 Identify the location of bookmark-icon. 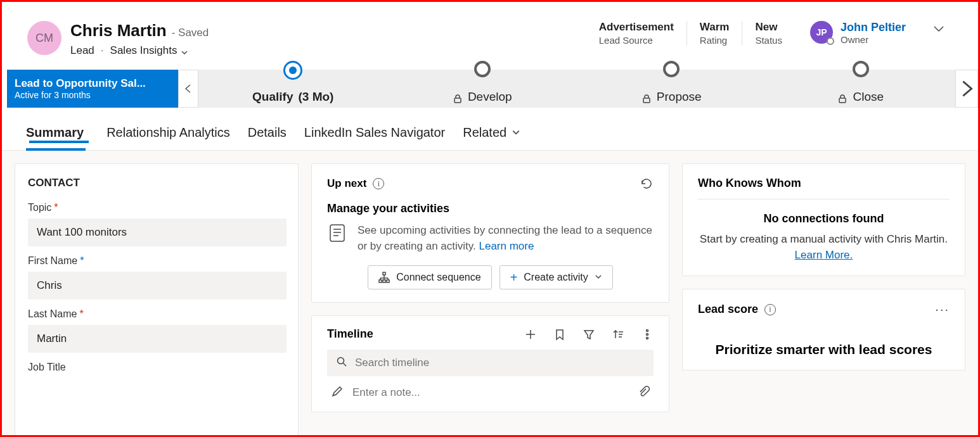
(560, 334).